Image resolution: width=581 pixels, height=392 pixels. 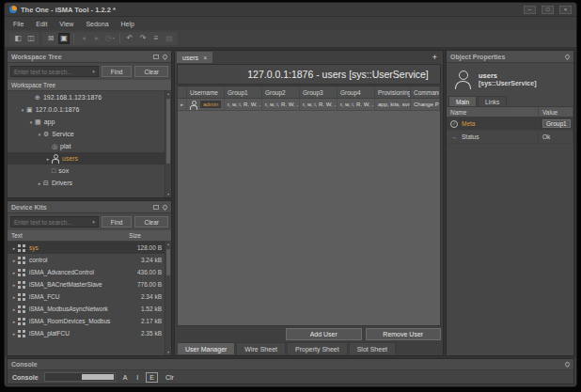 What do you see at coordinates (195, 57) in the screenshot?
I see `tab-users: users ×` at bounding box center [195, 57].